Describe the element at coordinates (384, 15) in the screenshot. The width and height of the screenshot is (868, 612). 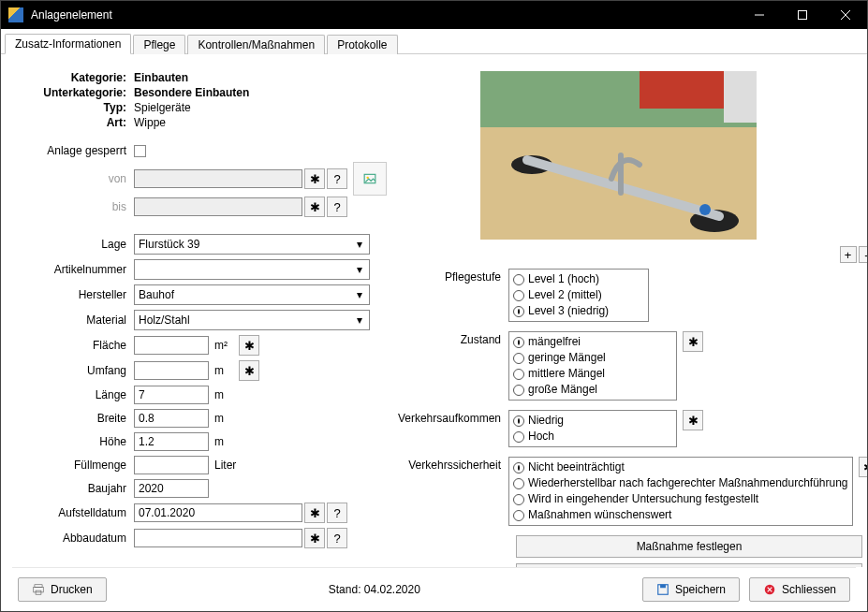
I see `window-title: Anlagenelement` at that location.